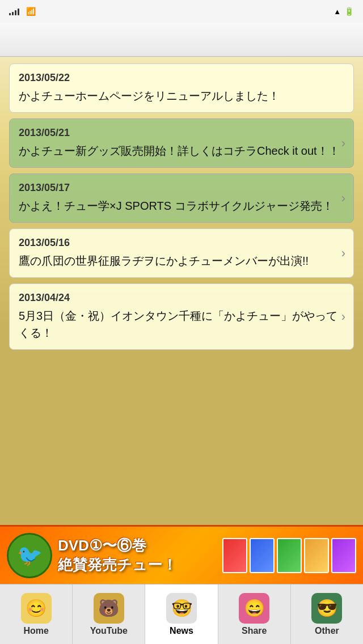  Describe the element at coordinates (36, 615) in the screenshot. I see `tab-home: 😊 Home` at that location.